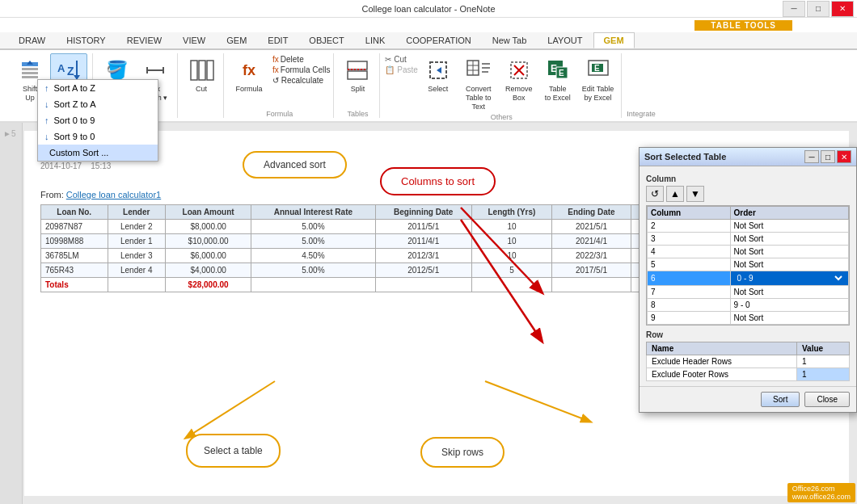 The image size is (857, 504). Describe the element at coordinates (519, 94) in the screenshot. I see `remove-box-label: RemoveBox` at that location.